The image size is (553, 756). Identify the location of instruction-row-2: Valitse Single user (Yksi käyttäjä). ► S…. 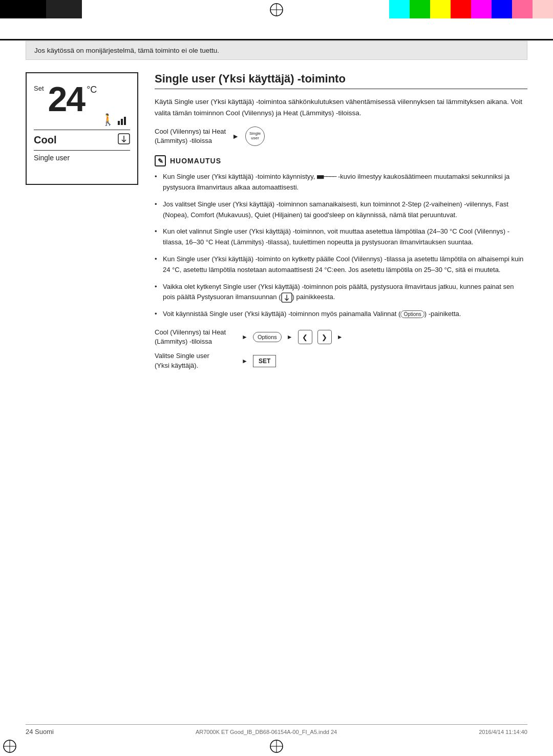
(341, 361).